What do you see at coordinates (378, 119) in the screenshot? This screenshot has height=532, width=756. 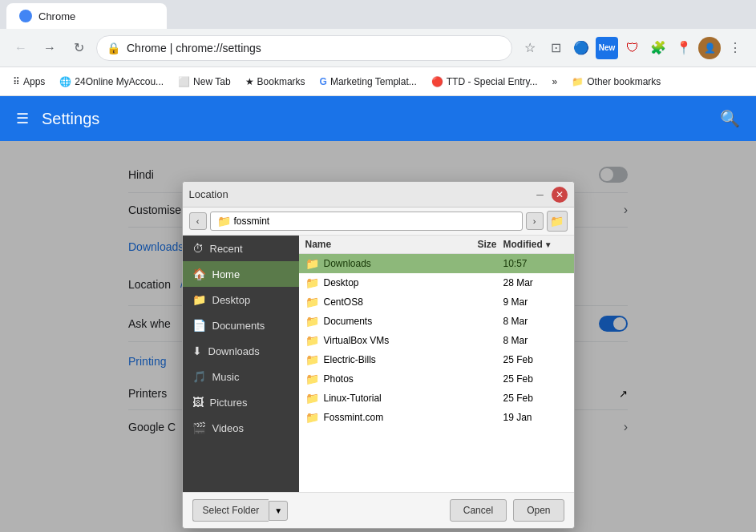 I see `settings-header: ☰ Settings 🔍` at bounding box center [378, 119].